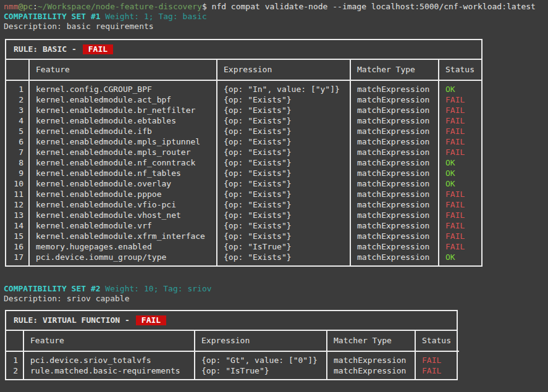  Describe the element at coordinates (243, 70) in the screenshot. I see `table-header-row: Feature Expression Matcher Type Status` at that location.